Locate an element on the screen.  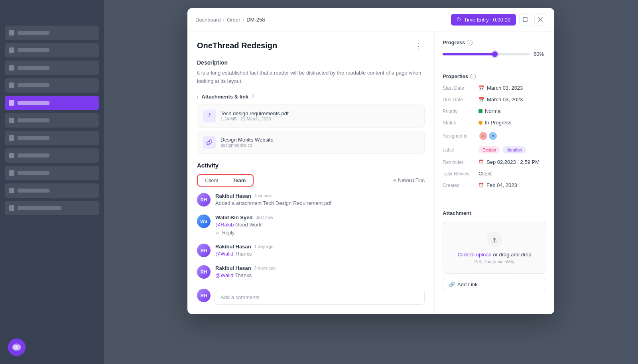
progress-percentage: 60% is located at coordinates (540, 54).